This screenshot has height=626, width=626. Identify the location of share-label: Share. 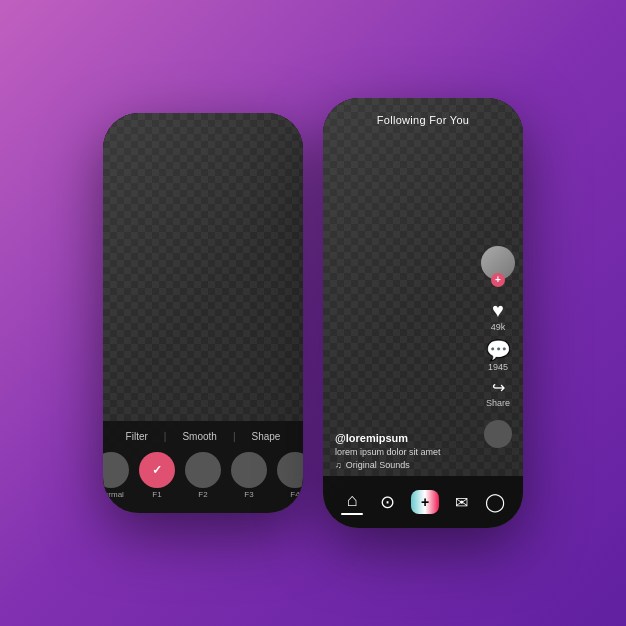
(498, 403).